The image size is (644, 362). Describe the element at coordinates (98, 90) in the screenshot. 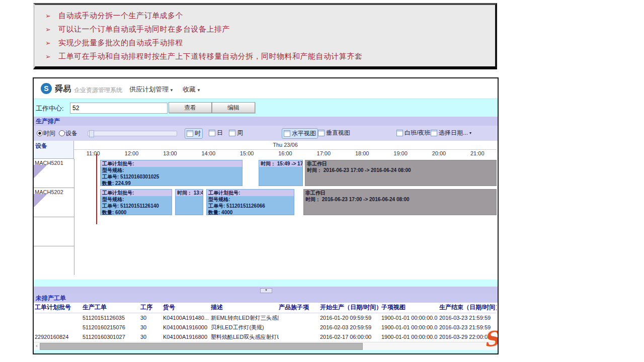

I see `brand-subtitle: 企业资源管理系统` at that location.